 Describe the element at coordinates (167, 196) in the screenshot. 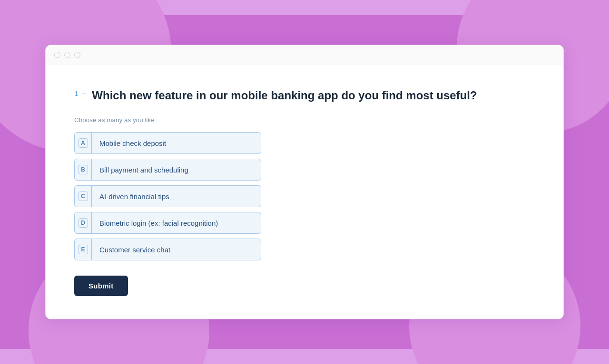

I see `option-c: C AI-driven financial tips` at that location.